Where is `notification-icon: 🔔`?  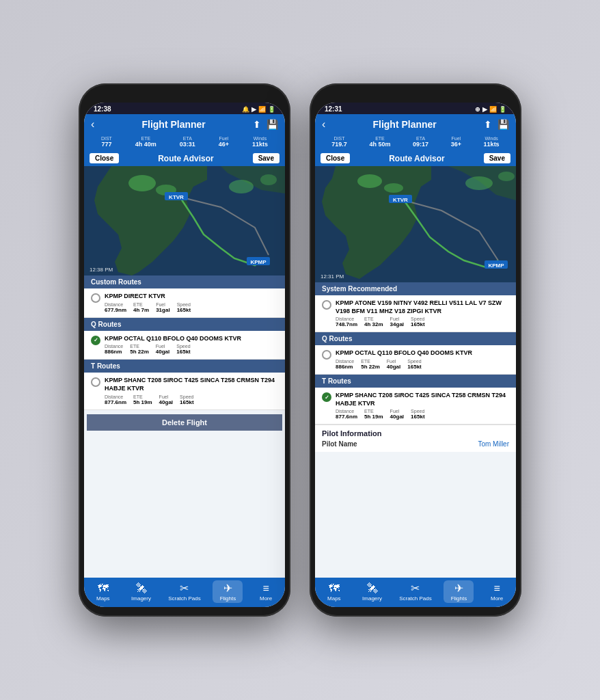
notification-icon: 🔔 is located at coordinates (246, 109).